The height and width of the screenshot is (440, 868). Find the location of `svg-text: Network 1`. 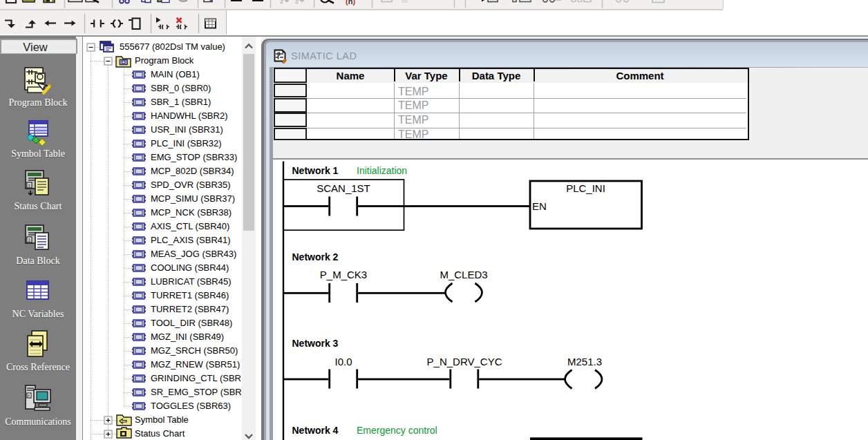

svg-text: Network 1 is located at coordinates (315, 170).